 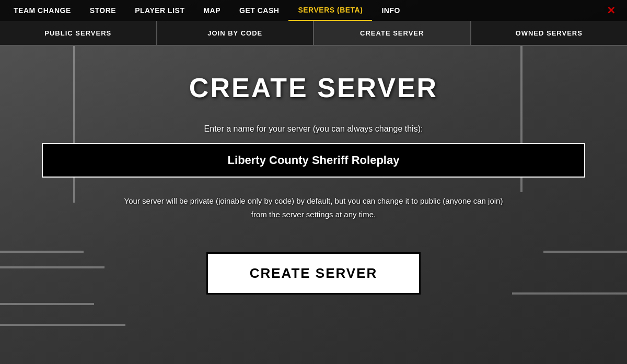 What do you see at coordinates (42, 10) in the screenshot?
I see `nav-item-team-change: TEAM CHANGE` at bounding box center [42, 10].